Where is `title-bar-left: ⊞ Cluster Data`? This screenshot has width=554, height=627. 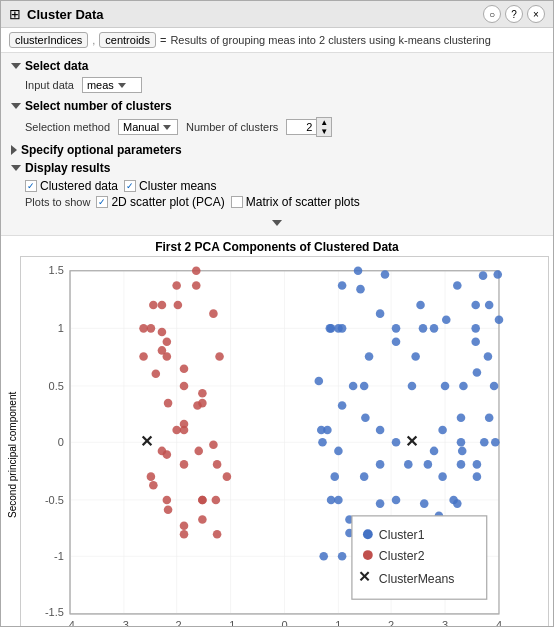
title-bar-left: ⊞ Cluster Data is located at coordinates (56, 14).